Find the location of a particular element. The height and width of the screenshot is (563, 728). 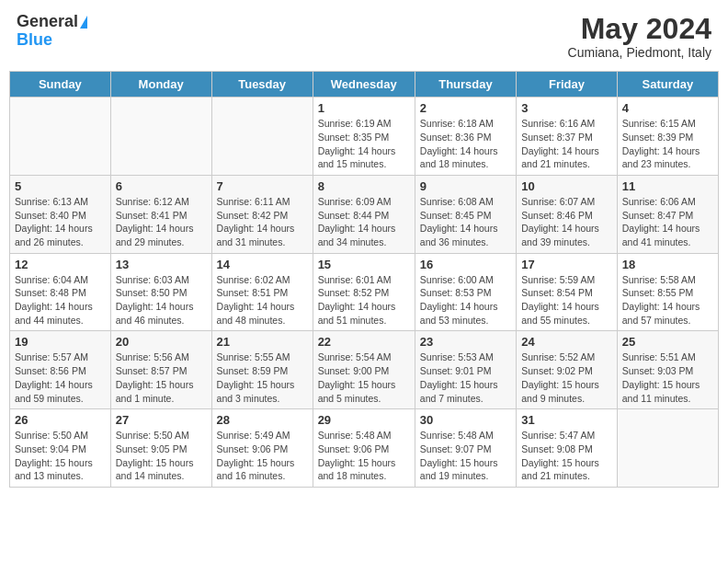

day-info: Sunrise: 5:59 AM Sunset: 8:54 PM Dayligh… is located at coordinates (566, 300).